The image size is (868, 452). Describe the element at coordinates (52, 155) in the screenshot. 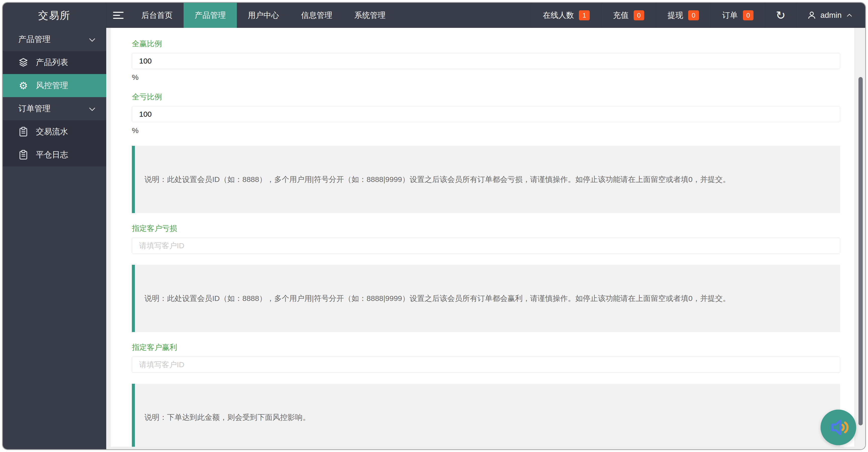

I see `sidebar-item-label: 平仓日志` at that location.